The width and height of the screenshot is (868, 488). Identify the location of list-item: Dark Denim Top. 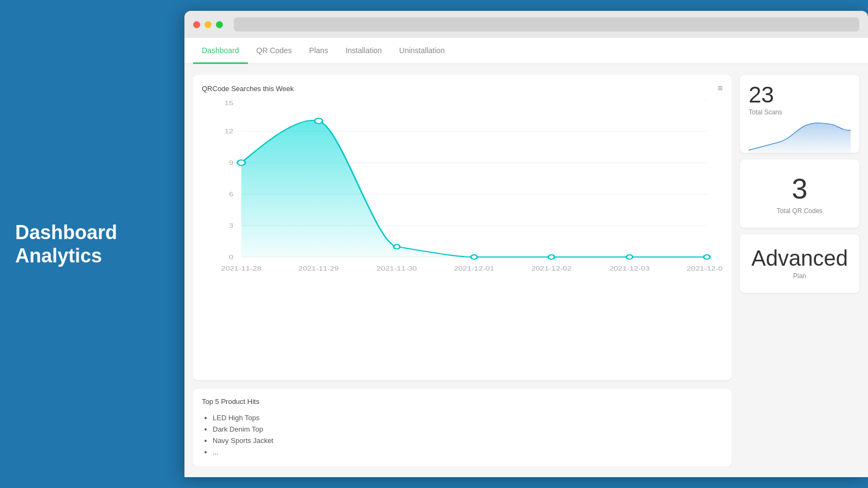
(468, 429).